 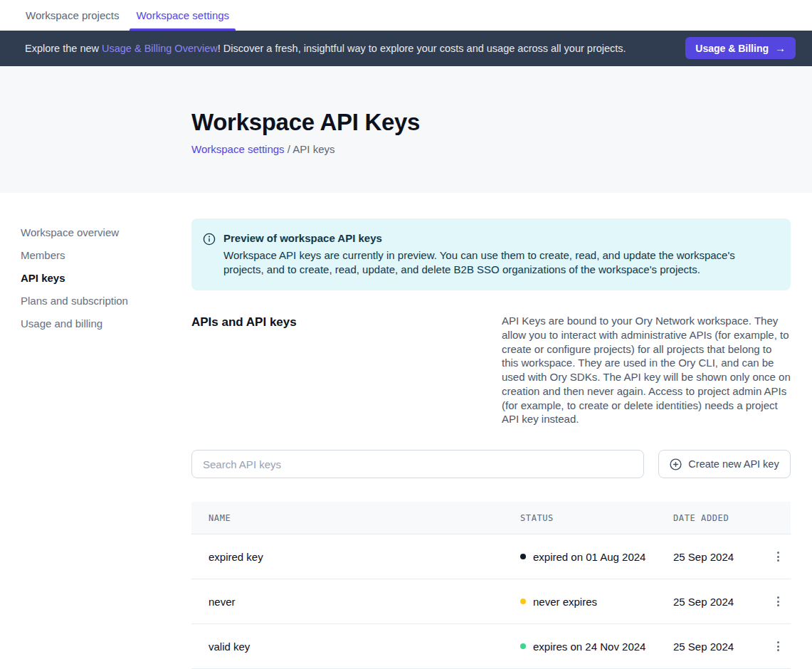 I want to click on api-keys-toolbar: Create new API key, so click(x=491, y=464).